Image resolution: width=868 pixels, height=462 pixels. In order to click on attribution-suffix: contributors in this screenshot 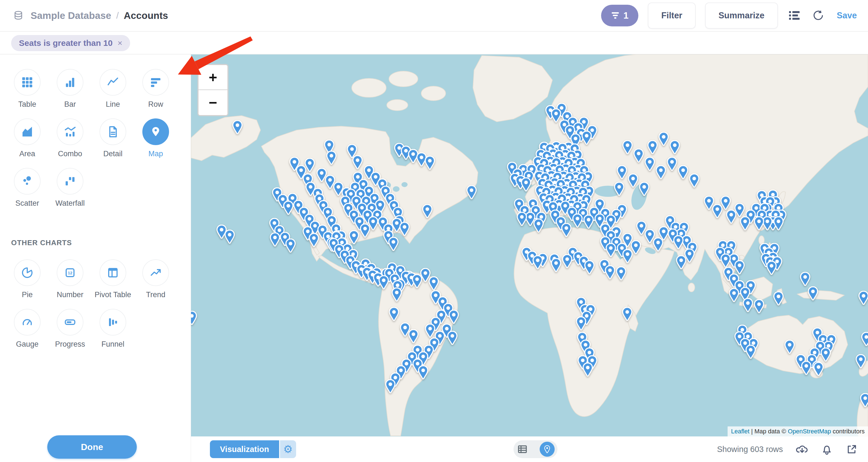, I will do `click(848, 431)`.